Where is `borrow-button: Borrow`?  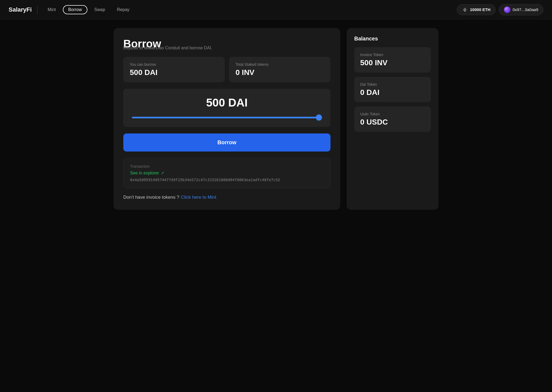 borrow-button: Borrow is located at coordinates (227, 142).